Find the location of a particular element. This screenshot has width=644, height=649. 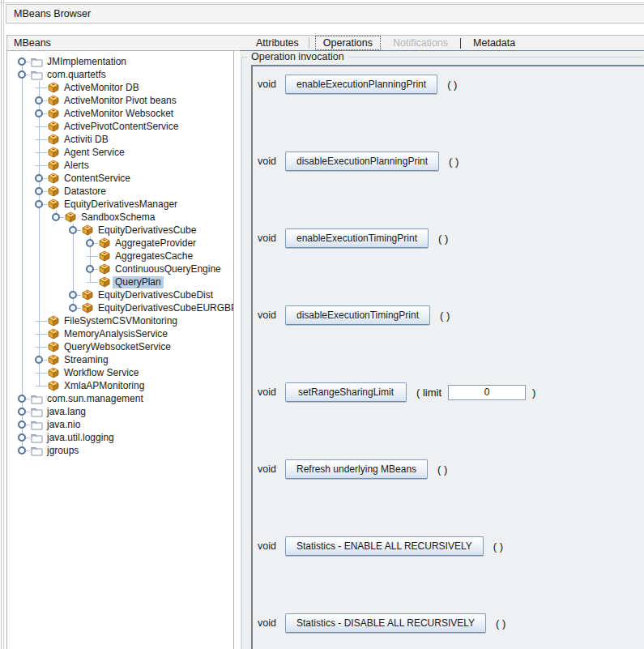

tree-node-xmlaapmonitoring: XmlaAPMonitoring is located at coordinates (104, 386).